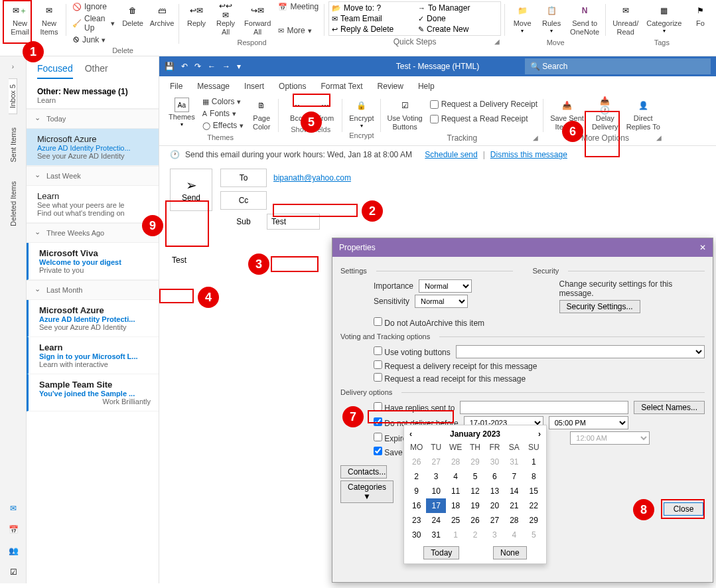 The width and height of the screenshot is (716, 588). What do you see at coordinates (312, 178) in the screenshot?
I see `to-value: bipanath@yahoo.com` at bounding box center [312, 178].